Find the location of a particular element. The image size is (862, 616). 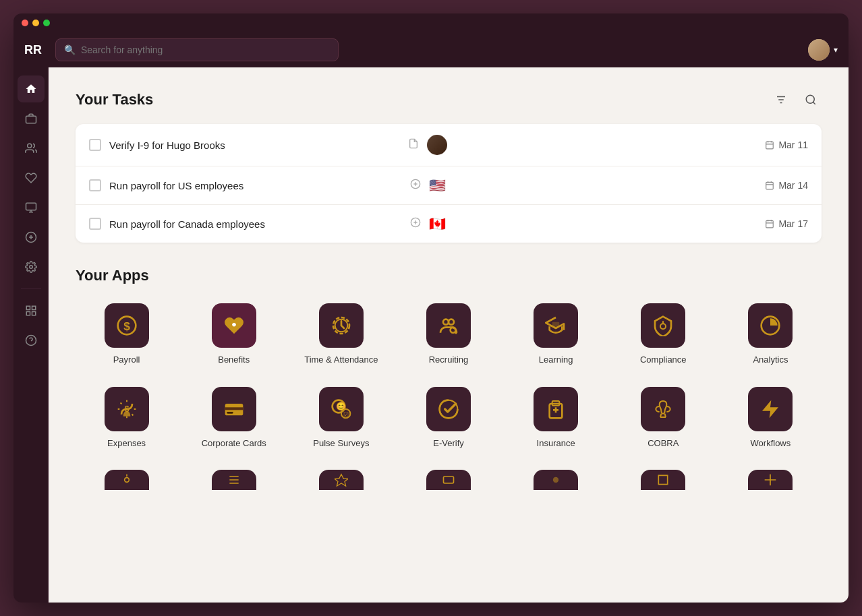

insurance-icon is located at coordinates (556, 409).